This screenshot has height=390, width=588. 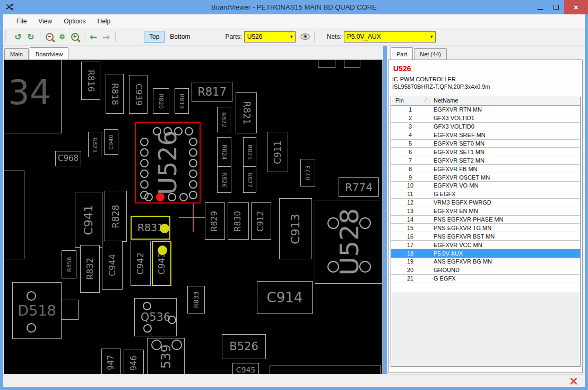 What do you see at coordinates (486, 135) in the screenshot?
I see `pin-row: 4EGFXVR SREF MN` at bounding box center [486, 135].